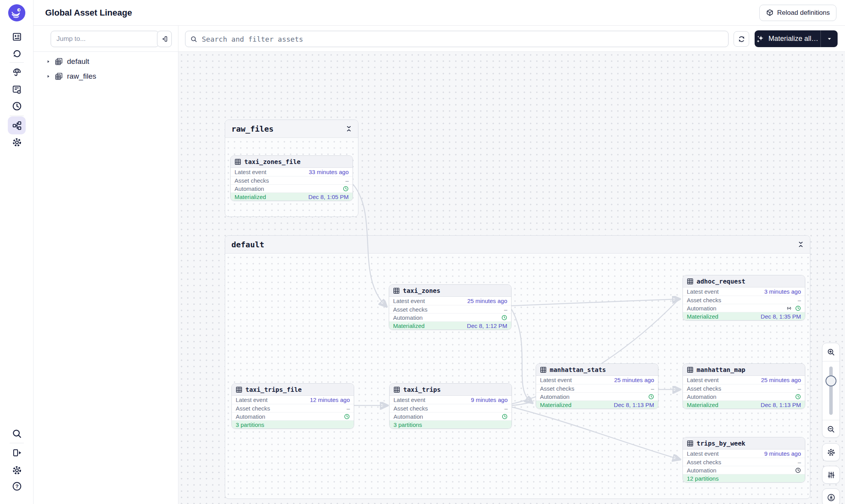 This screenshot has width=845, height=504. What do you see at coordinates (517, 245) in the screenshot?
I see `group-header: default` at bounding box center [517, 245].